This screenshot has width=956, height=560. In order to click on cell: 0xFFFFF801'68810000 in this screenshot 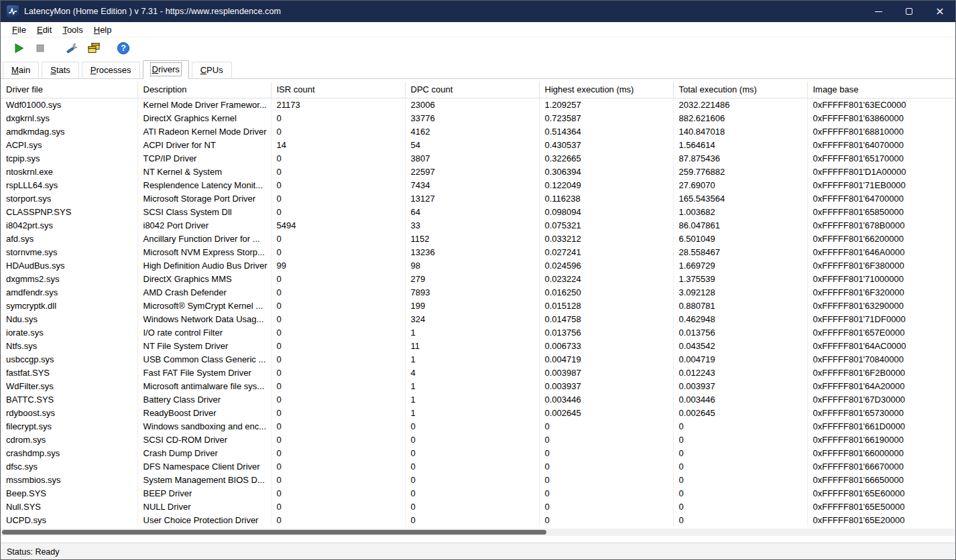, I will do `click(881, 131)`.